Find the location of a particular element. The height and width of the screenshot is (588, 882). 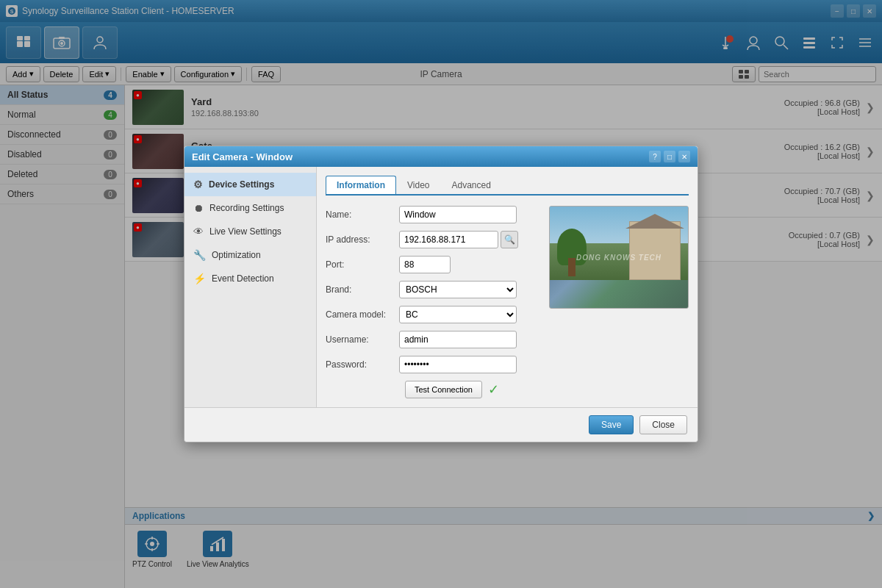

modal-sidebar-device-settings: ⚙ Device Settings is located at coordinates (250, 184).